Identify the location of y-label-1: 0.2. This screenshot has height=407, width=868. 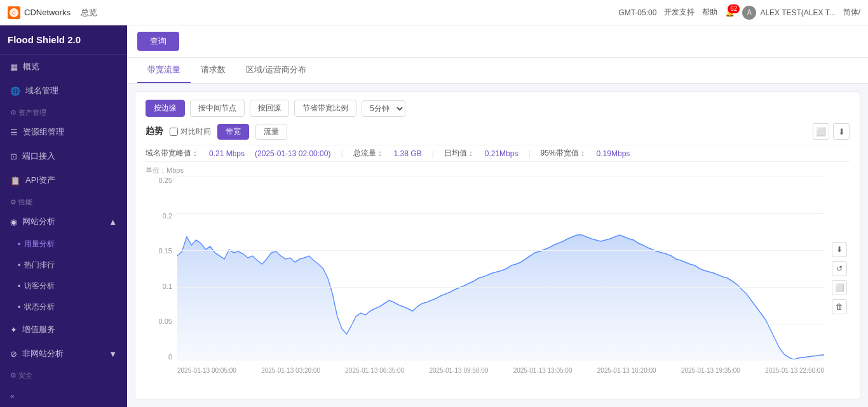
(168, 216).